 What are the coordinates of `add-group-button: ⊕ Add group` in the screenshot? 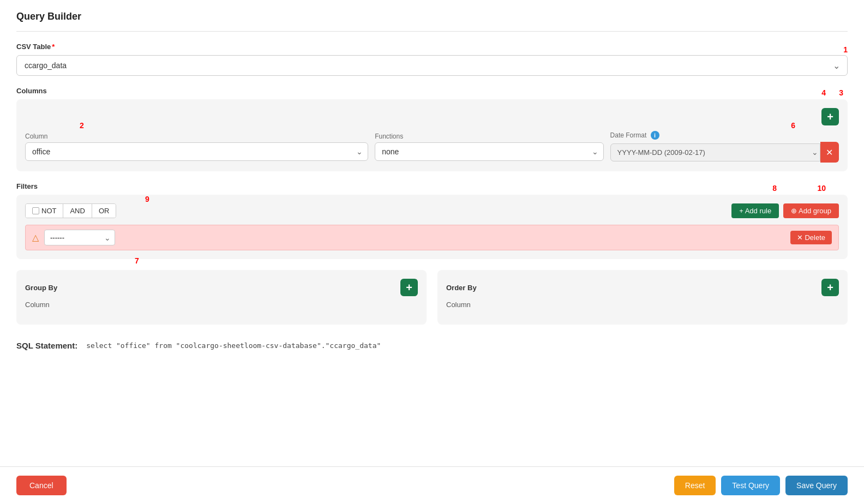 It's located at (811, 211).